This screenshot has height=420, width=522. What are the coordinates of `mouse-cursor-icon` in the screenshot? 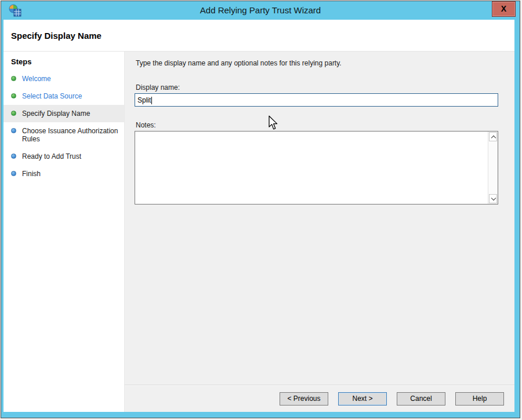 It's located at (273, 123).